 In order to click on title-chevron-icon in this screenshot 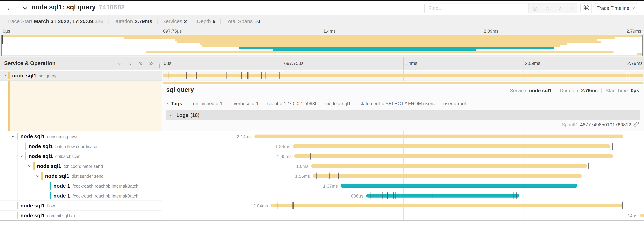, I will do `click(25, 9)`.